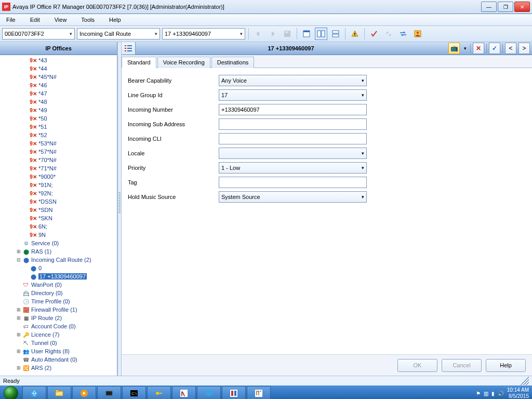 This screenshot has height=399, width=532. What do you see at coordinates (58, 268) in the screenshot?
I see `tree-node: ⬤0` at bounding box center [58, 268].